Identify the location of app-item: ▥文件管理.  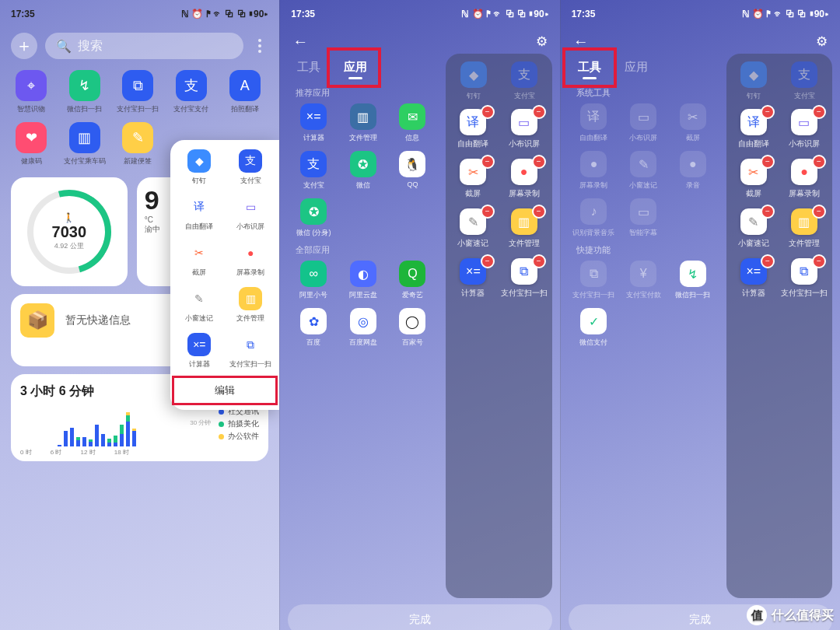
(363, 123).